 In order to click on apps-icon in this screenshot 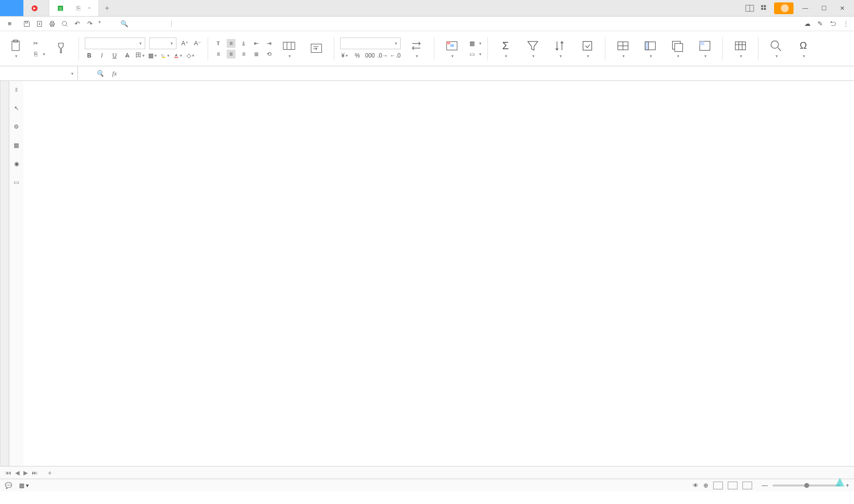, I will do `click(764, 8)`.